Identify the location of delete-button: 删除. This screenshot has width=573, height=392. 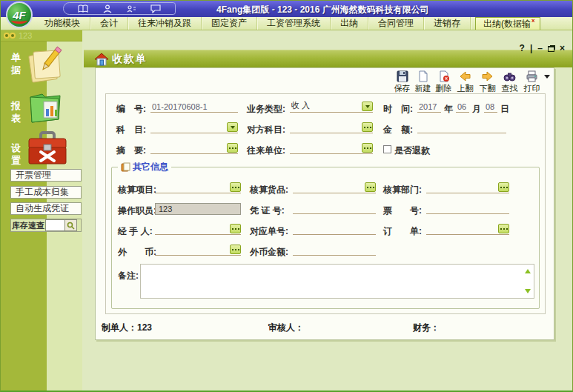
(443, 82).